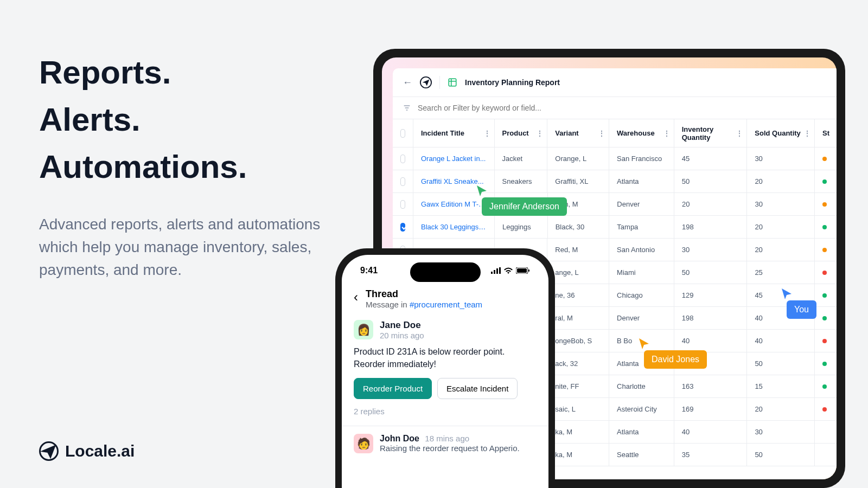 The image size is (868, 488). What do you see at coordinates (426, 82) in the screenshot?
I see `app-logo-icon` at bounding box center [426, 82].